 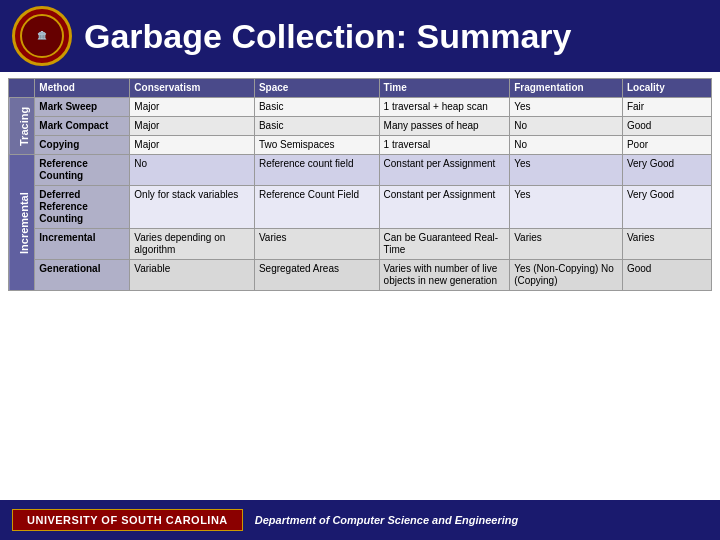 I want to click on page-header: 🏛️ Garbage Collection: Summary, so click(x=360, y=36).